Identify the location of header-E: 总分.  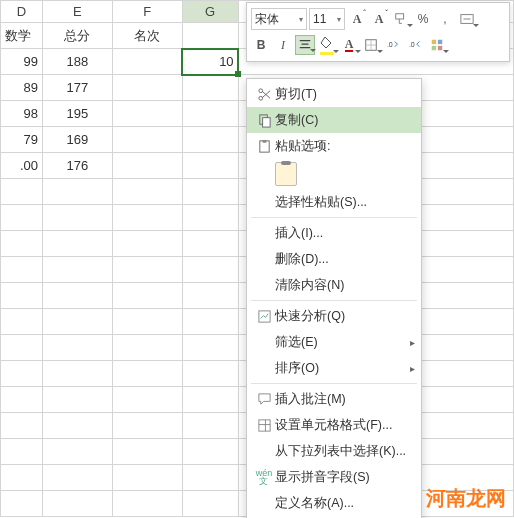
(77, 36).